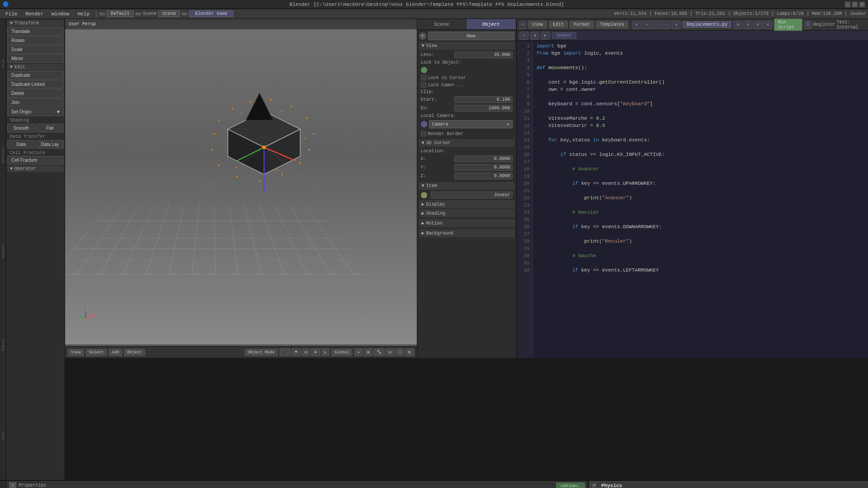  What do you see at coordinates (134, 352) in the screenshot?
I see `object-menu-btn: Object` at bounding box center [134, 352].